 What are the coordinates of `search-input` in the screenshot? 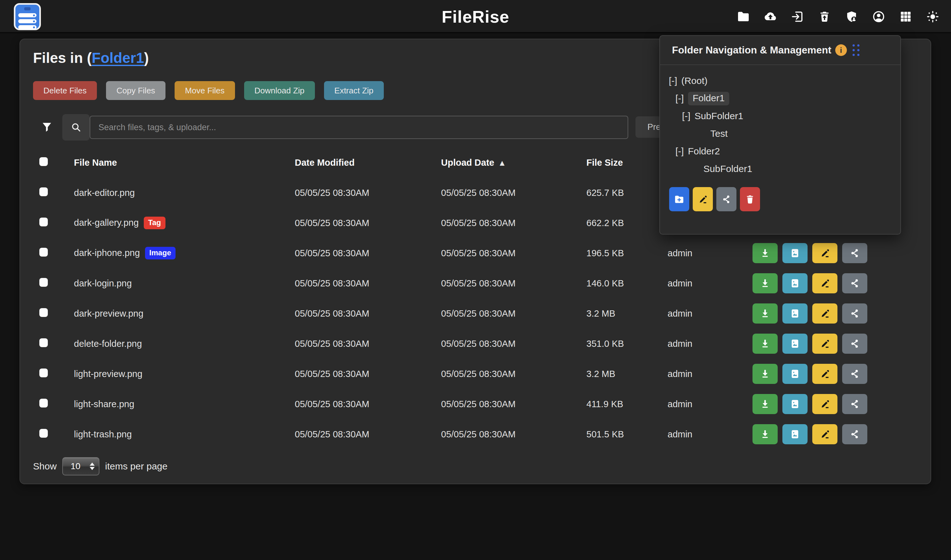 It's located at (359, 128).